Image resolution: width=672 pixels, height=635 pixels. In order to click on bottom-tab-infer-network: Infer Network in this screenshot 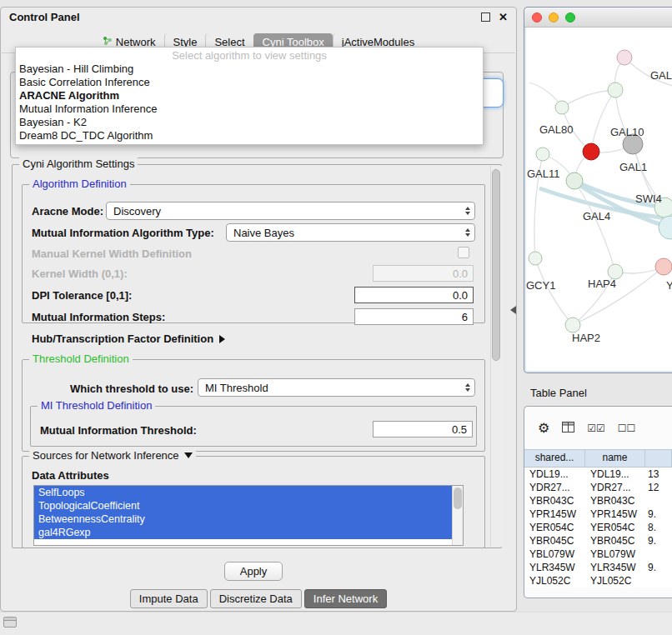, I will do `click(345, 598)`.